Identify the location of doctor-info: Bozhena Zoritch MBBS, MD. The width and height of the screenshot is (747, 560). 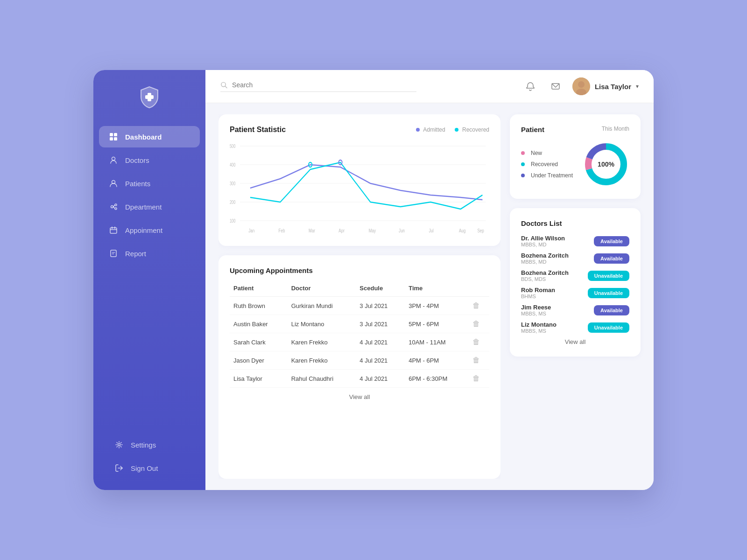
(545, 259).